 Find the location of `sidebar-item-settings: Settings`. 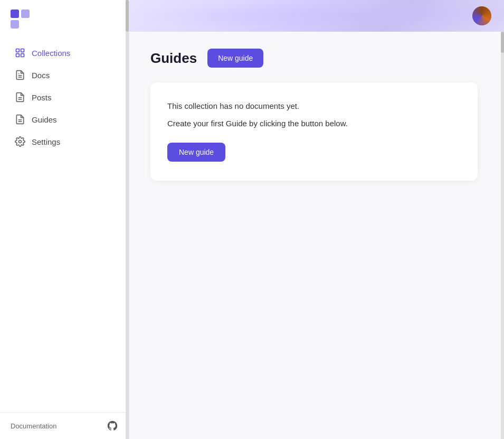

sidebar-item-settings: Settings is located at coordinates (64, 142).